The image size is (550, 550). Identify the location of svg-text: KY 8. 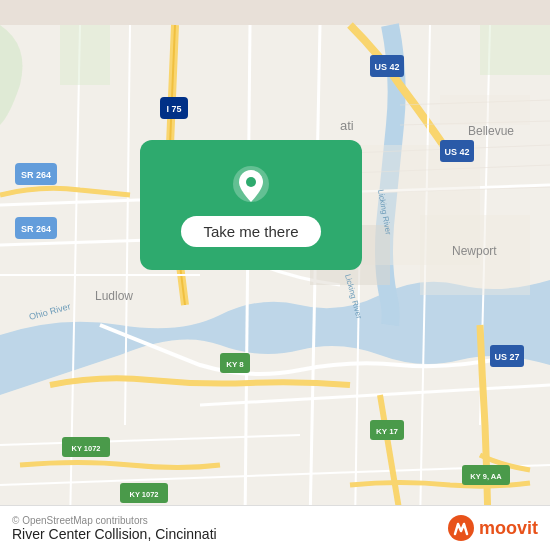
(235, 364).